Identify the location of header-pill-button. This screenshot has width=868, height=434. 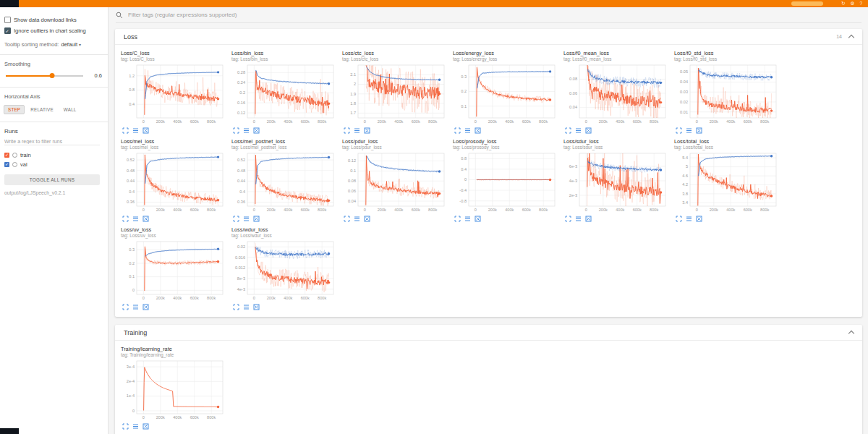
(807, 4).